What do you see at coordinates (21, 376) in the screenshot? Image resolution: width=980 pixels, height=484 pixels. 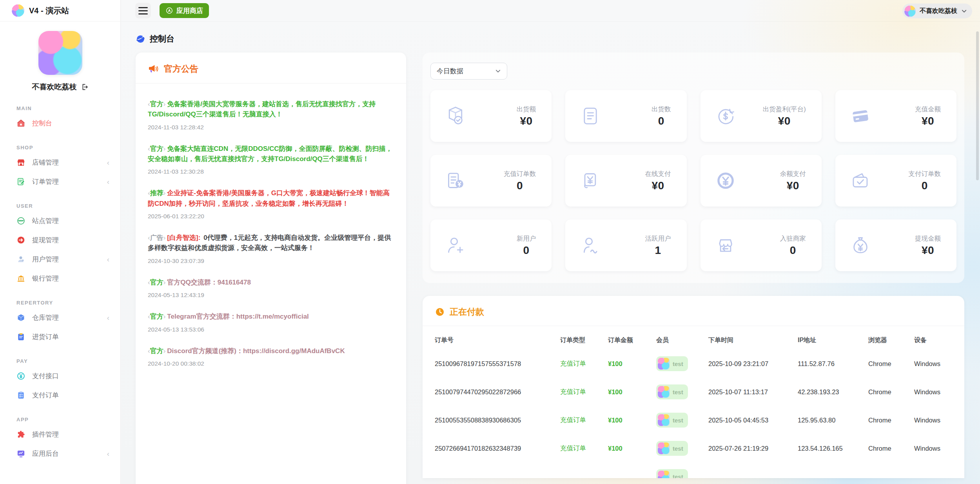 I see `pay-api-icon` at bounding box center [21, 376].